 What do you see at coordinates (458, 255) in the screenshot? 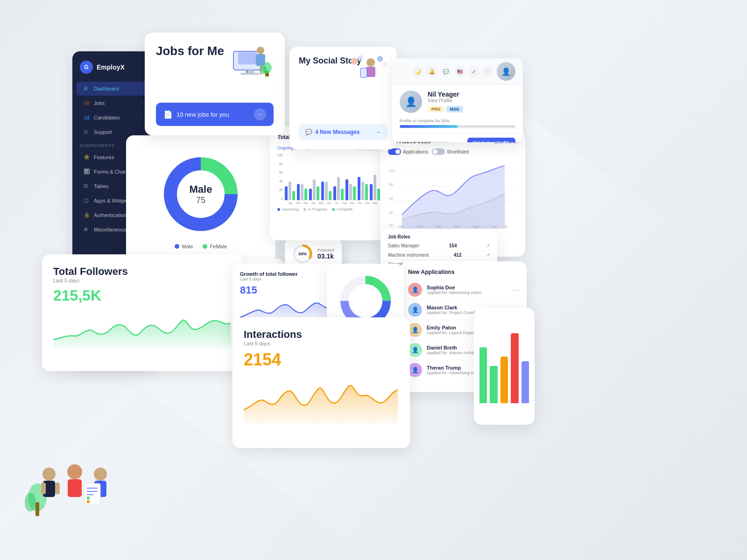
I see `job-count-machine: 412` at bounding box center [458, 255].